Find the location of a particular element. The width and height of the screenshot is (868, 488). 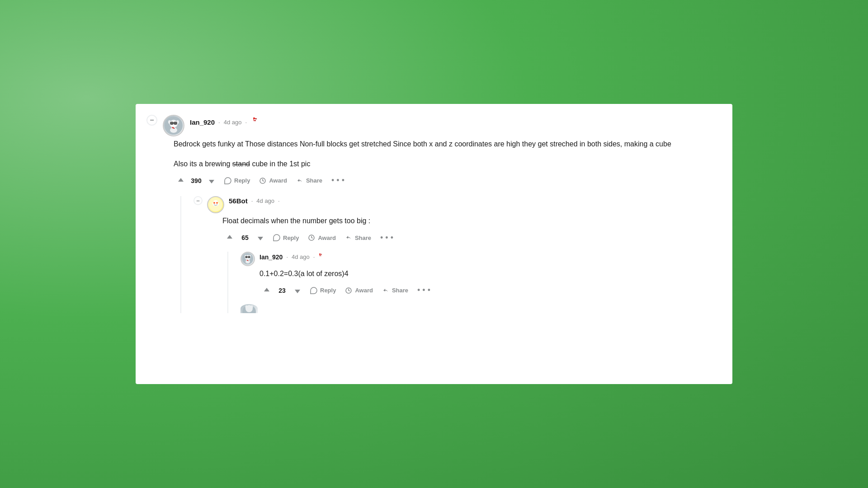

avatar-partial is located at coordinates (249, 309).